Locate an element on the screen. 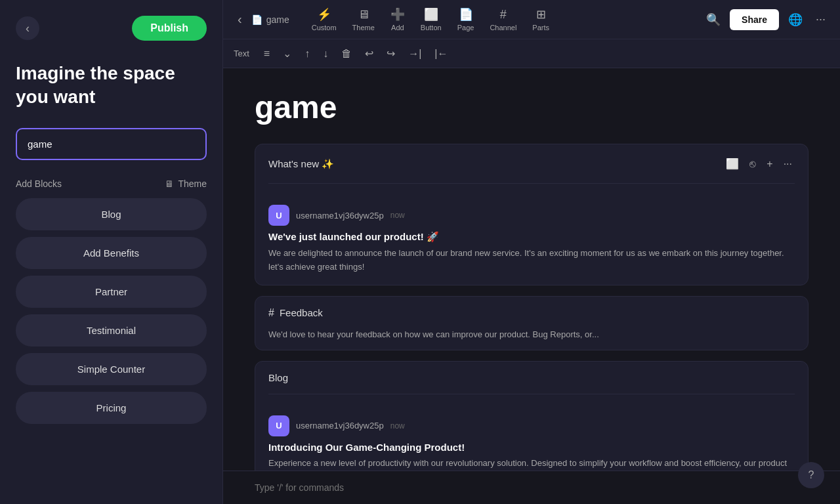 The image size is (840, 504). feedback-header: # Feedback is located at coordinates (532, 313).